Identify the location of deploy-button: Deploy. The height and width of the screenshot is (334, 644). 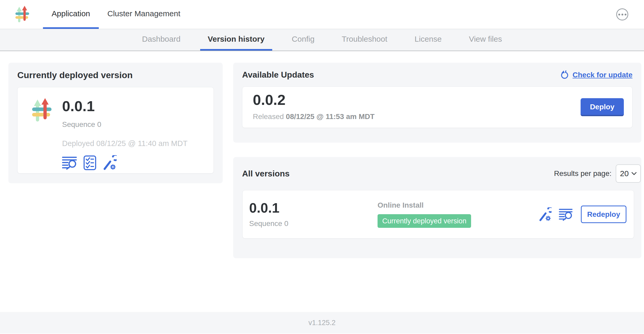
(602, 107).